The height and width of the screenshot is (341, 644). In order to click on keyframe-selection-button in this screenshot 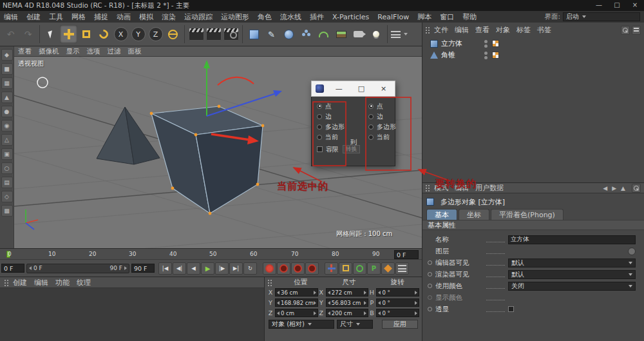, I will do `click(298, 268)`.